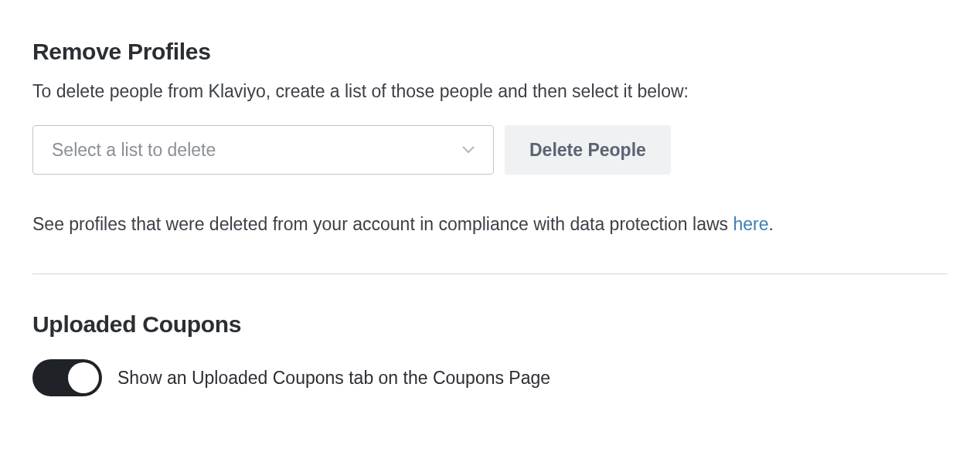 This screenshot has height=462, width=980. I want to click on list-select-placeholder: Select a list to delete, so click(134, 150).